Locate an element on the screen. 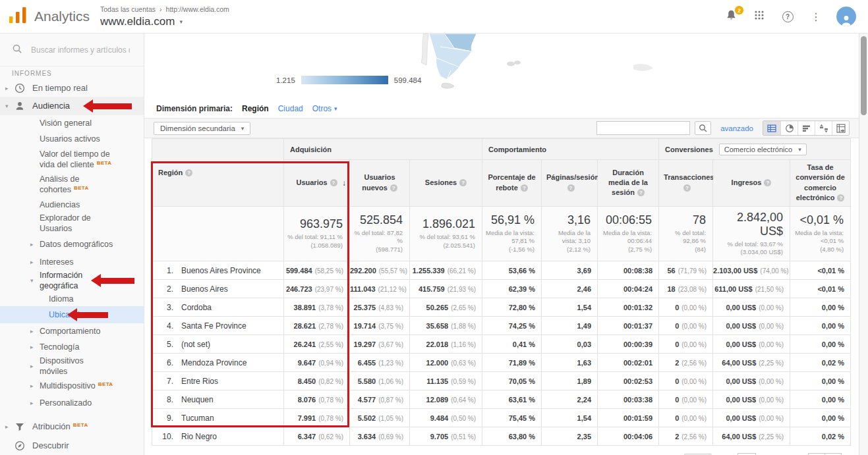 The image size is (868, 455). breadcrumb-property: http://www.eldia.com is located at coordinates (198, 9).